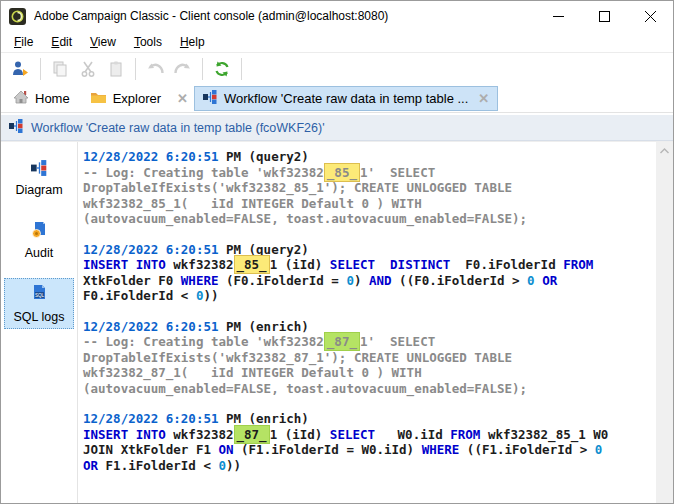 The image size is (674, 504). I want to click on log-segment: ((F1.iFolderId >, so click(526, 450).